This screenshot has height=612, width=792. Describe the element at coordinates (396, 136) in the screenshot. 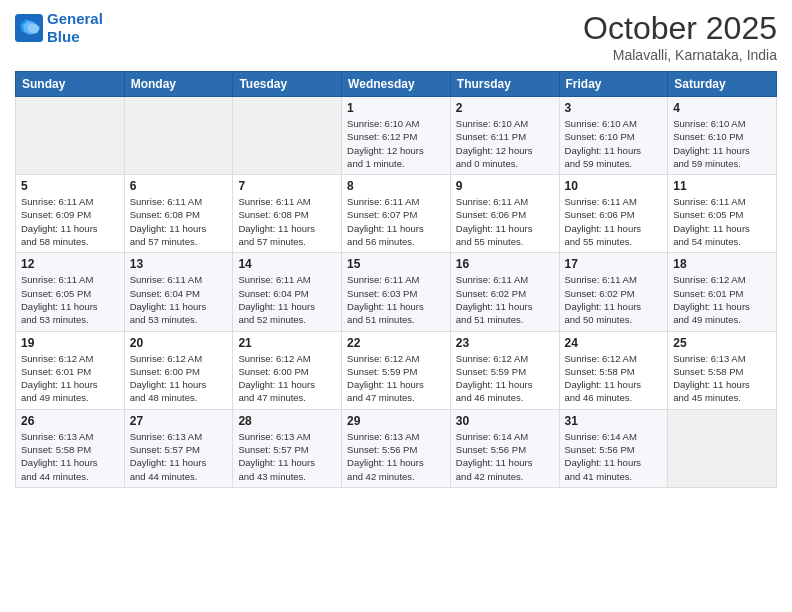

I see `calendar-week-1: 1Sunrise: 6:10 AM Sunset: 6:12 PM Daylig…` at that location.